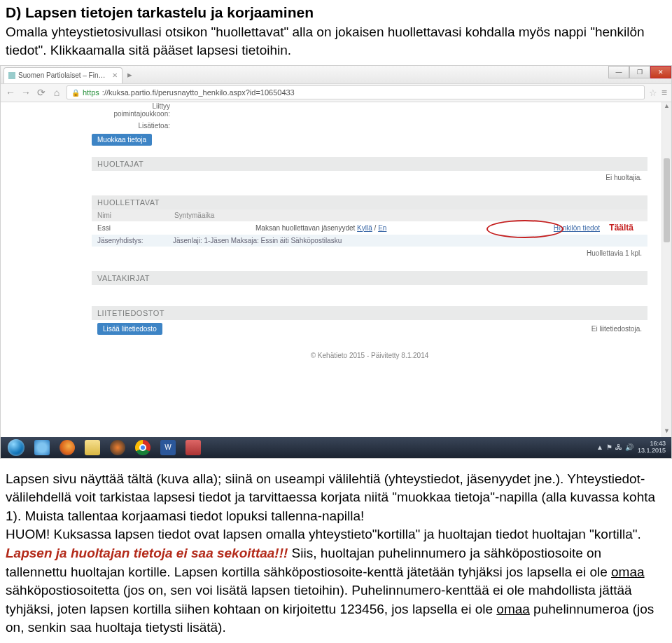 The height and width of the screenshot is (643, 672). I want to click on taskbar-clock: 16:43 13.1.2015, so click(653, 448).